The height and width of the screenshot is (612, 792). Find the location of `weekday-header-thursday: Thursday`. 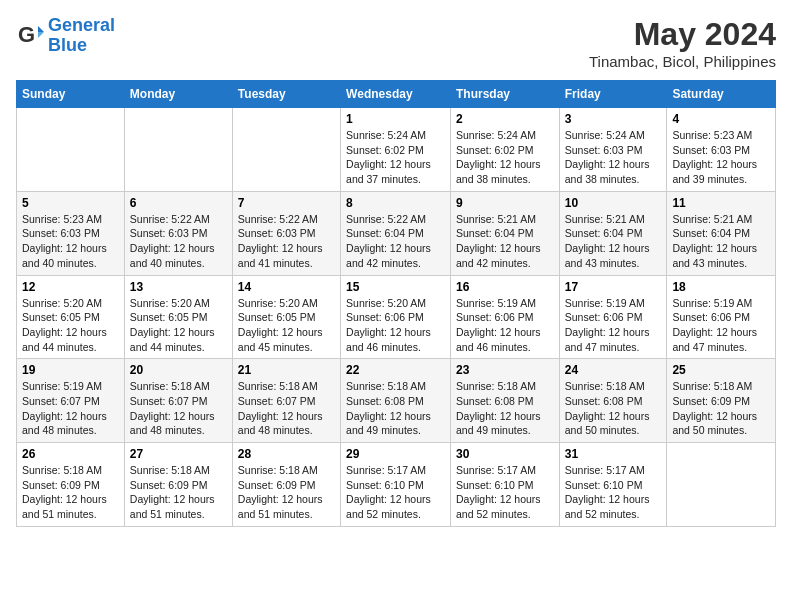

weekday-header-thursday: Thursday is located at coordinates (504, 94).